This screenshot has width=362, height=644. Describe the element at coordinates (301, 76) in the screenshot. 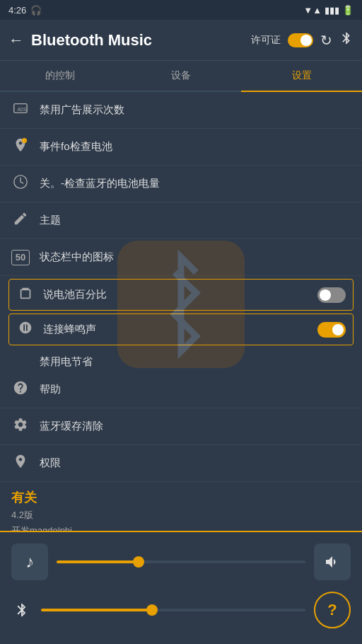

I see `tab-settings: 设置` at that location.